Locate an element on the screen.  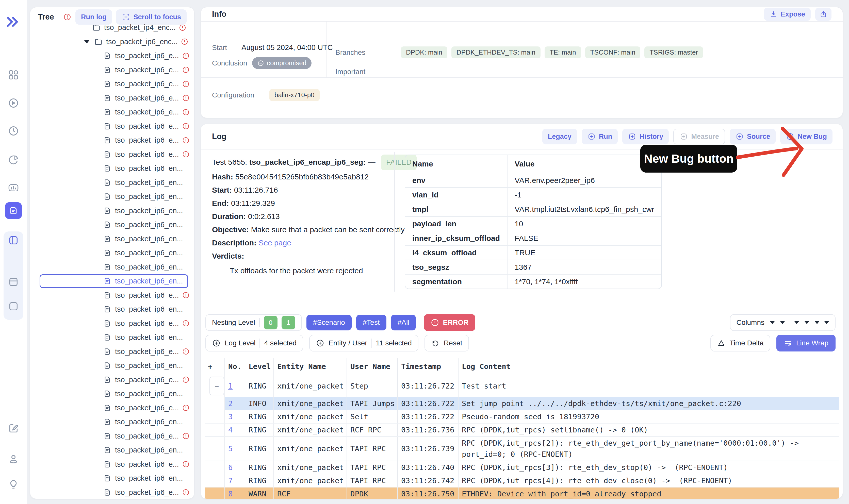
log-row: − 3 RING xmit/one_packet Self 03:11:26.7… is located at coordinates (522, 417).